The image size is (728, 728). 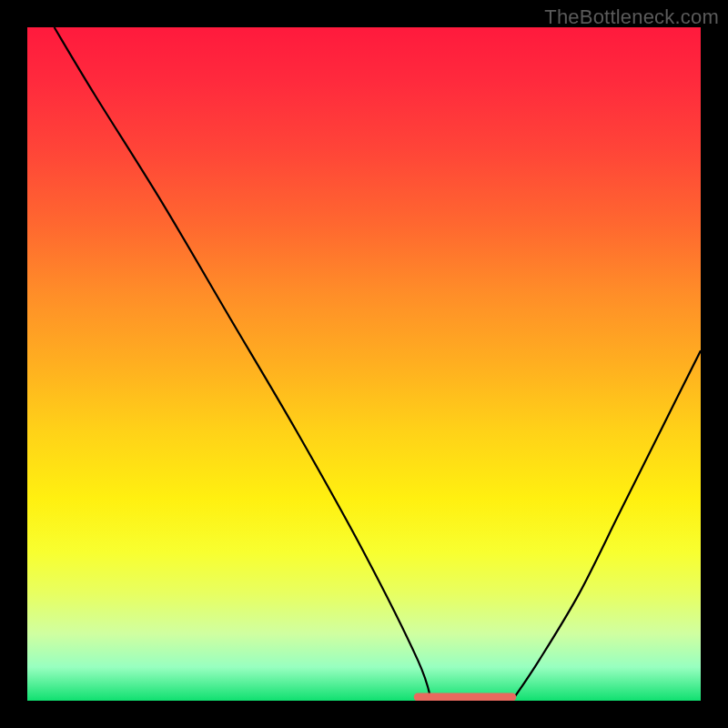 I want to click on watermark-text: TheBottleneck.com, so click(x=632, y=17).